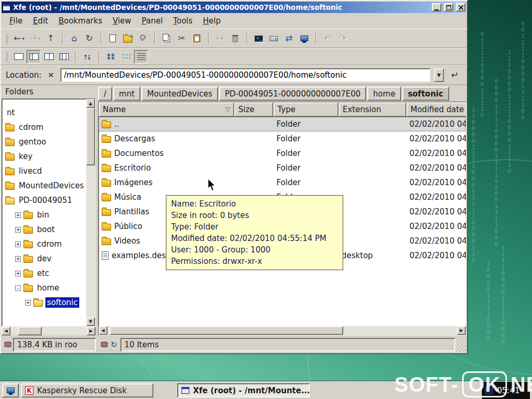 The image size is (532, 399). I want to click on up-button: ↑, so click(51, 39).